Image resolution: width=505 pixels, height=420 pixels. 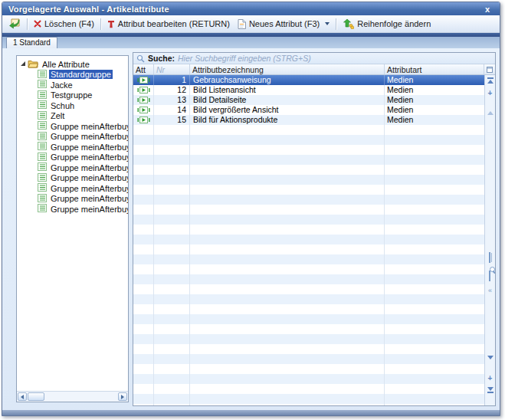 What do you see at coordinates (284, 24) in the screenshot?
I see `toolbar-button-label: Neues Attribut (F3)` at bounding box center [284, 24].